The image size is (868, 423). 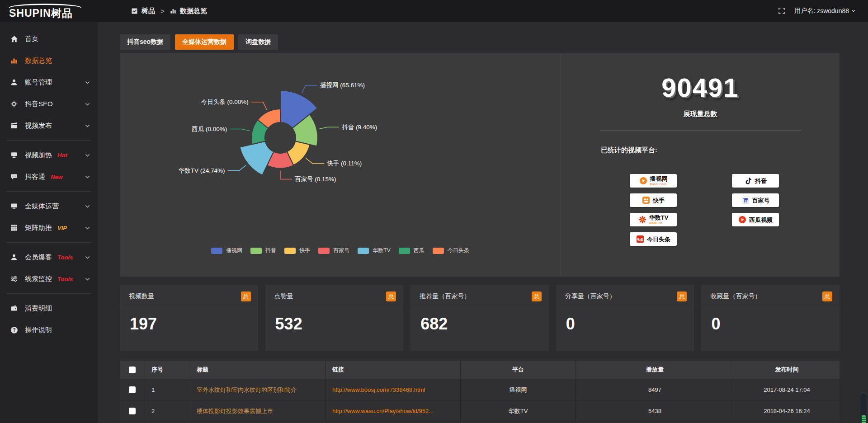 I want to click on sidebar-item-sliders: 线索监控Tools, so click(x=49, y=279).